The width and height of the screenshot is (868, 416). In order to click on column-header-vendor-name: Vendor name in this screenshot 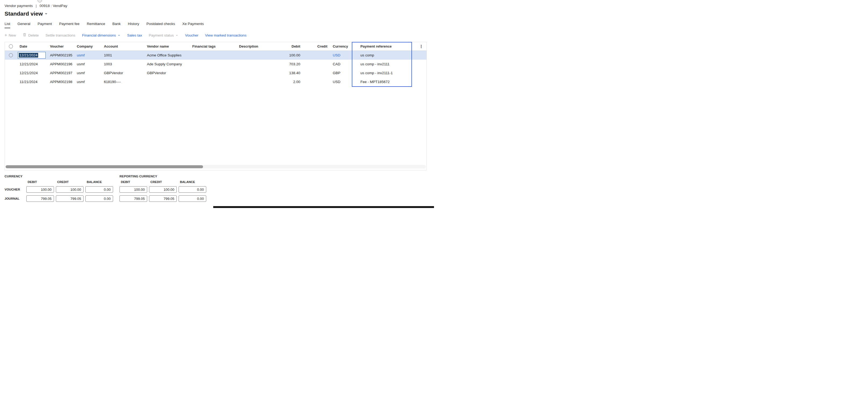, I will do `click(167, 47)`.